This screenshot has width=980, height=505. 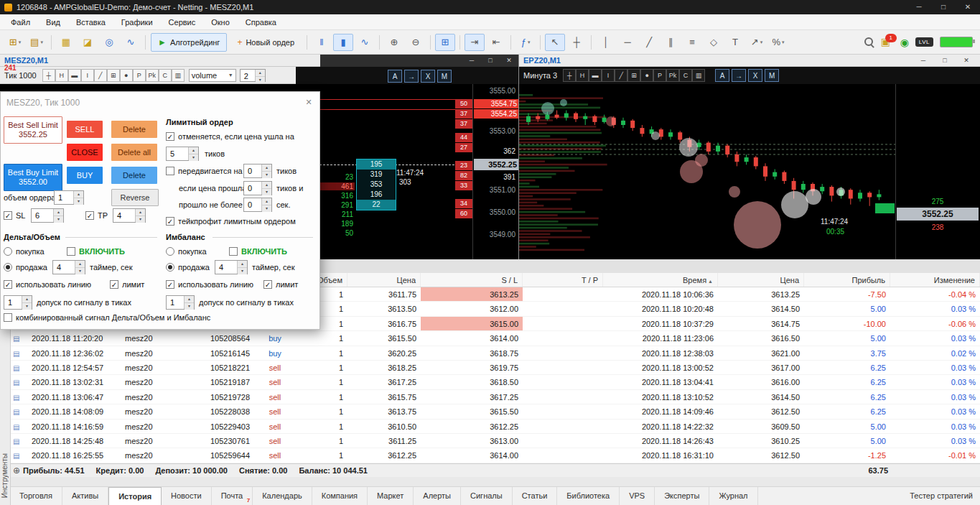 I want to click on tab-item: История, so click(x=135, y=496).